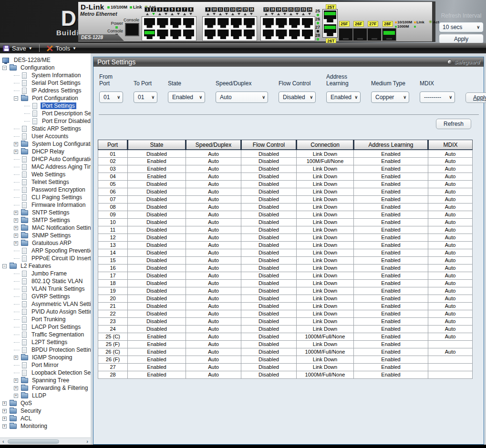 The height and width of the screenshot is (448, 486). What do you see at coordinates (186, 97) in the screenshot?
I see `state-select: Enabled∨` at bounding box center [186, 97].